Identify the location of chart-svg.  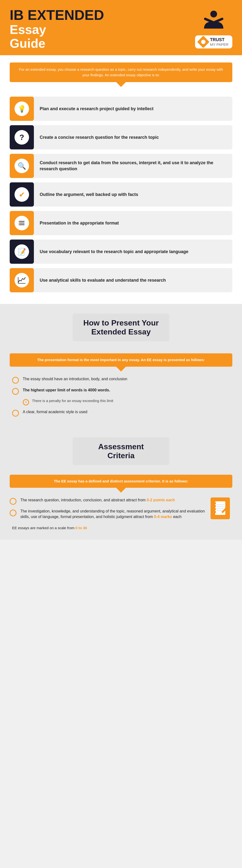
(22, 280).